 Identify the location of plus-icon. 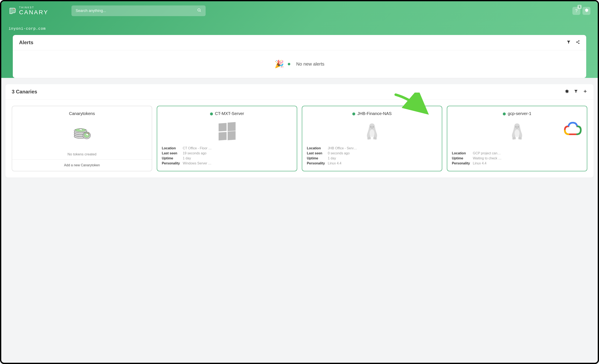
(585, 92).